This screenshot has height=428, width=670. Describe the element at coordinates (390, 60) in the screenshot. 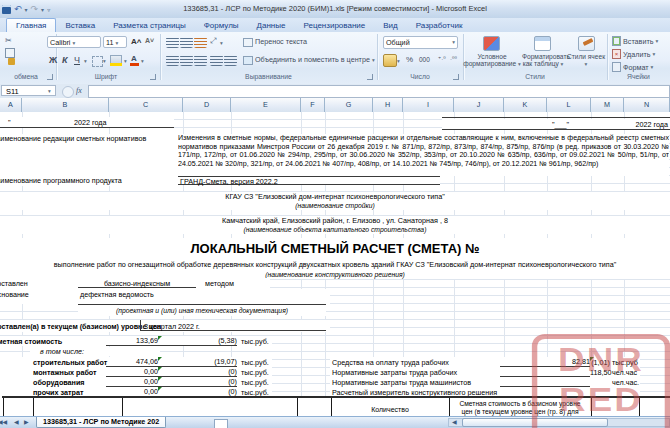

I see `accounting-format-icon` at that location.